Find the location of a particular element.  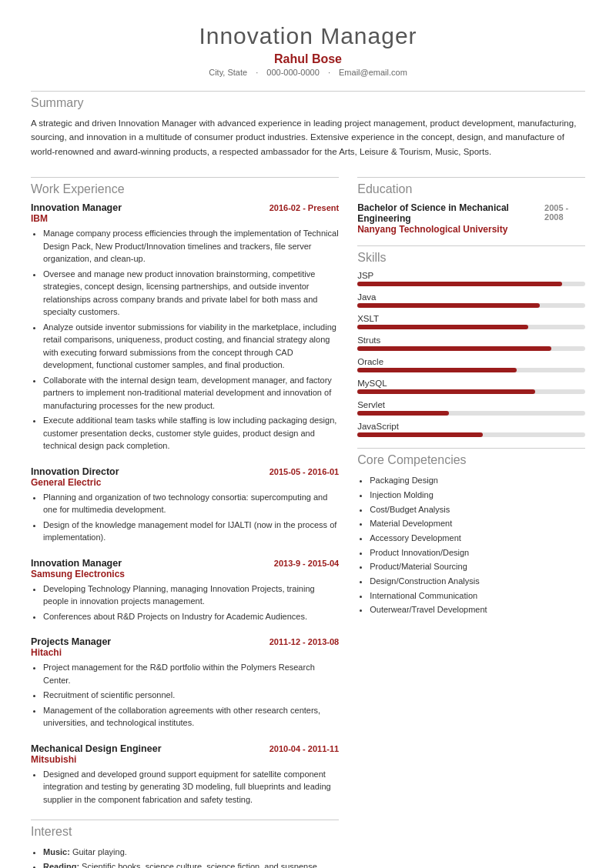

skill-jsp: JSP is located at coordinates (471, 279).